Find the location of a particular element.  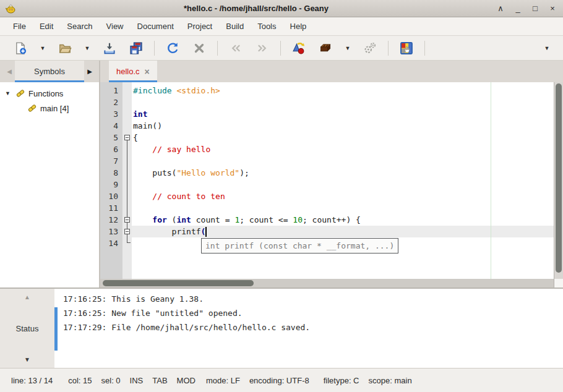

line-number: 3 is located at coordinates (111, 114).